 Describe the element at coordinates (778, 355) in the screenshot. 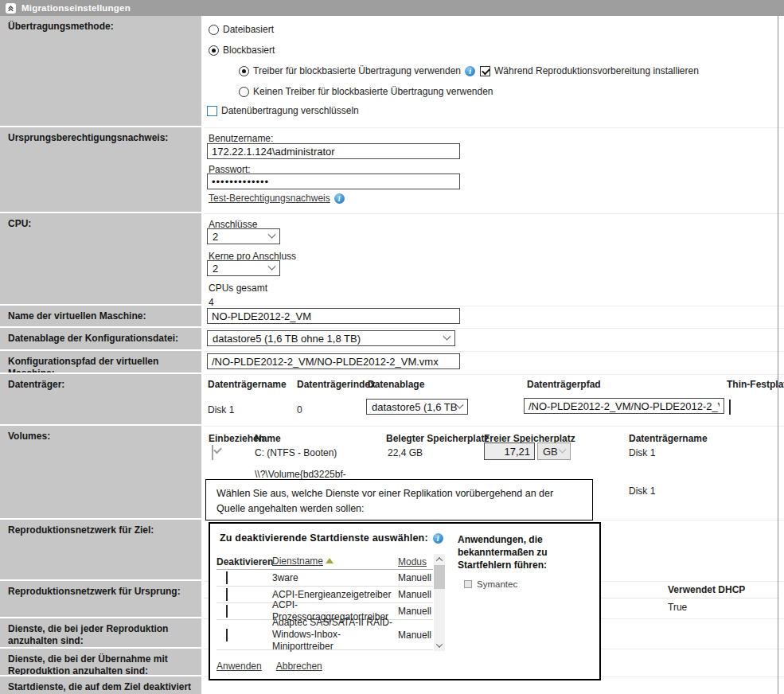

I see `window-right-border` at that location.